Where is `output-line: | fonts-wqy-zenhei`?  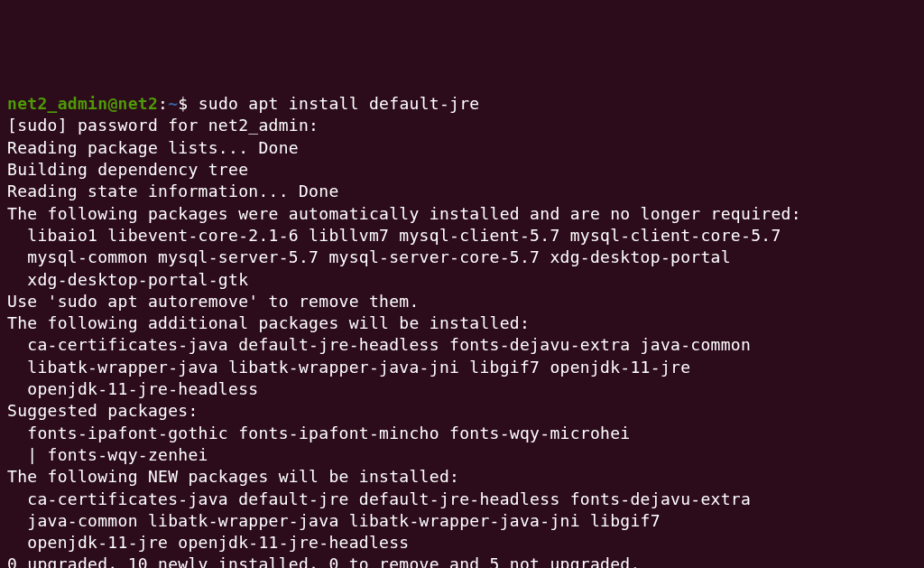 output-line: | fonts-wqy-zenhei is located at coordinates (108, 455).